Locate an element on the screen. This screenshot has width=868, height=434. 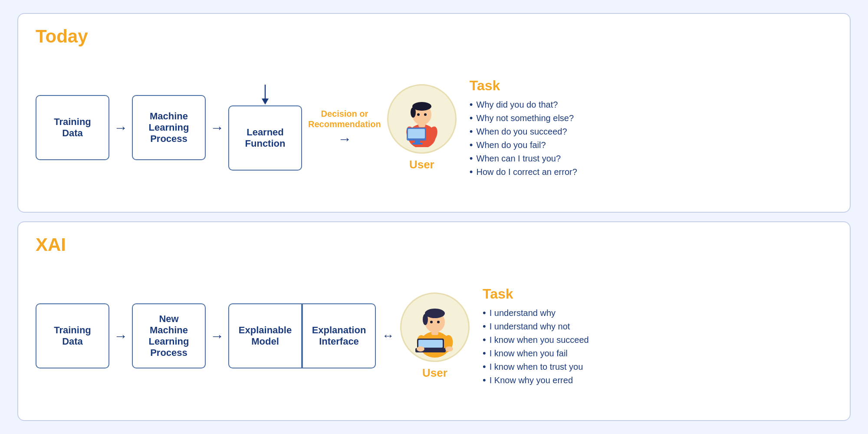
task-item-2: Why not something else? is located at coordinates (651, 118).